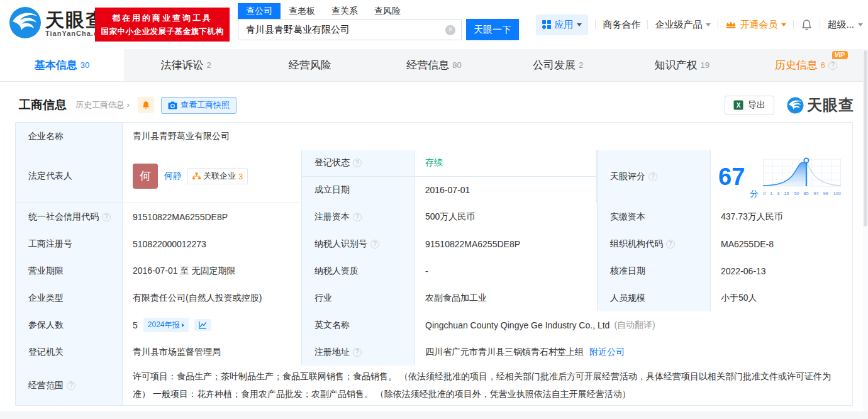  I want to click on monitor-bell-button, so click(146, 105).